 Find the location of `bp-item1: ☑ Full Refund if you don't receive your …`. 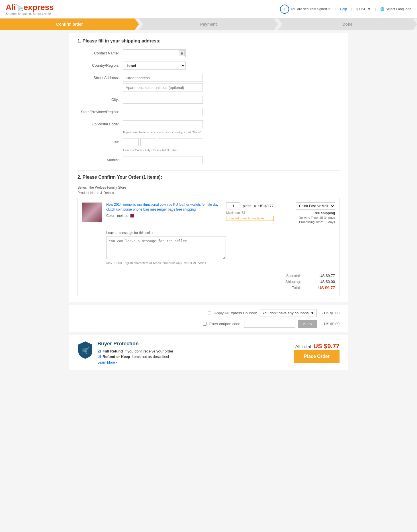

bp-item1: ☑ Full Refund if you don't receive your … is located at coordinates (135, 351).